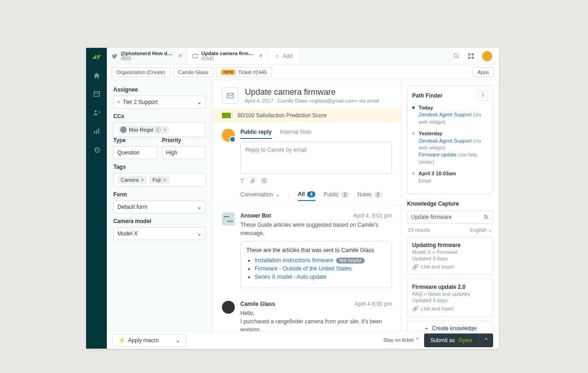 The image size is (588, 373). Describe the element at coordinates (294, 260) in the screenshot. I see `article-link: Installation instructions firmware` at that location.